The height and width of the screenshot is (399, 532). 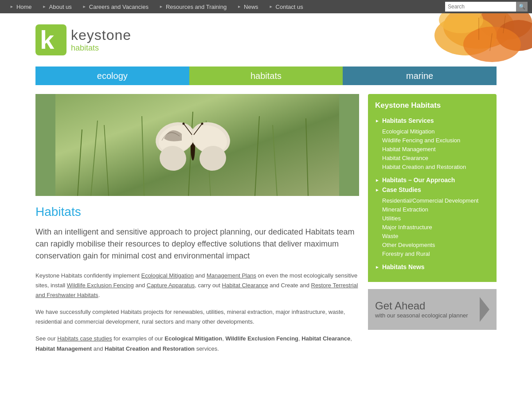 I want to click on nav-news: ► News, so click(x=247, y=7).